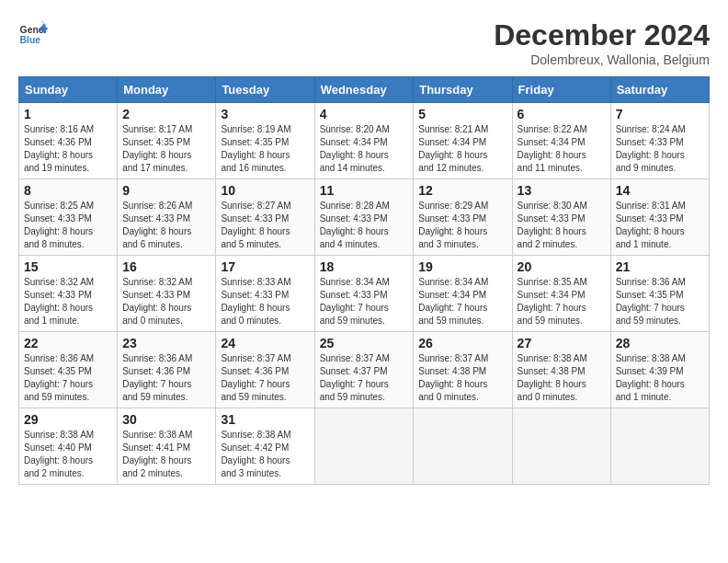  I want to click on day-number: 13, so click(562, 190).